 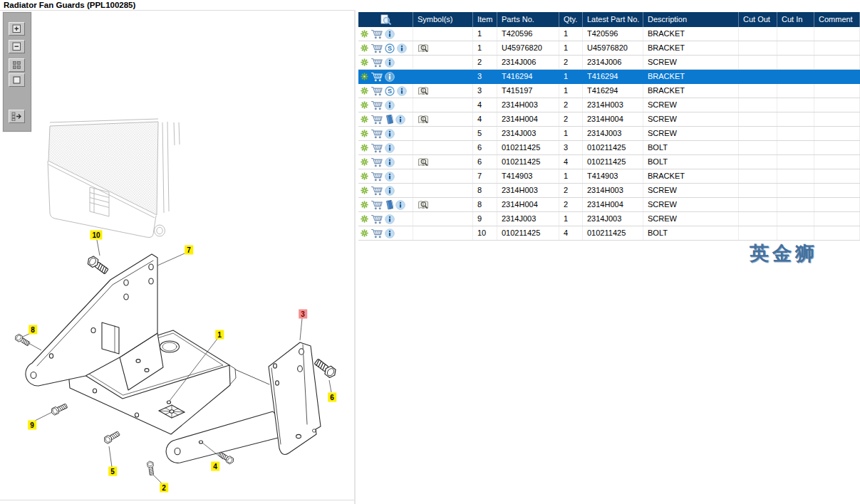 What do you see at coordinates (613, 120) in the screenshot?
I see `cell-latest-part-no: 2314H004` at bounding box center [613, 120].